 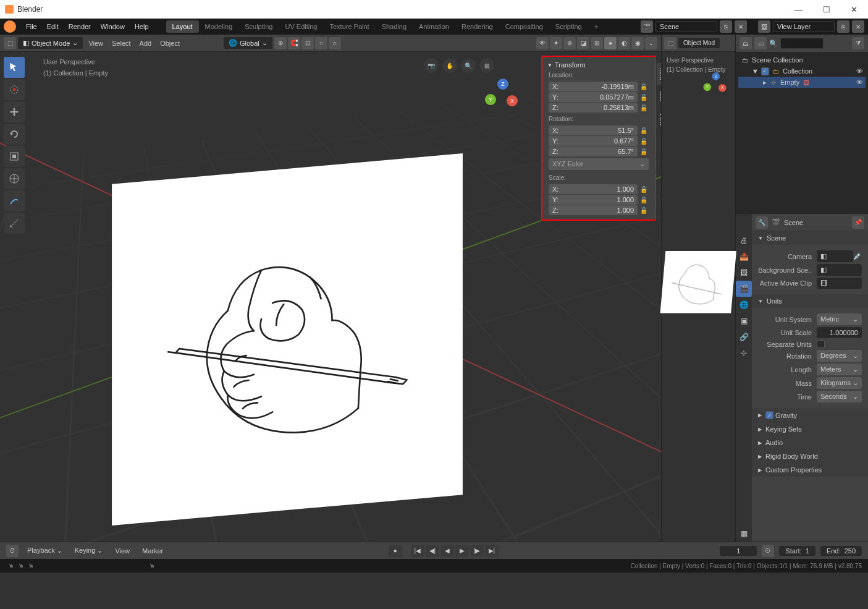 I want to click on filter-icon: ⧩, so click(x=858, y=43).